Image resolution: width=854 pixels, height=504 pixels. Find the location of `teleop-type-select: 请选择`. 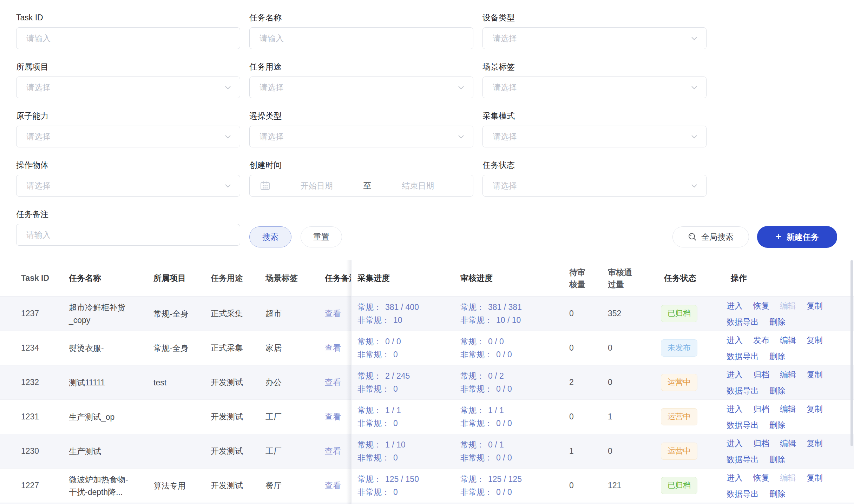

teleop-type-select: 请选择 is located at coordinates (361, 137).